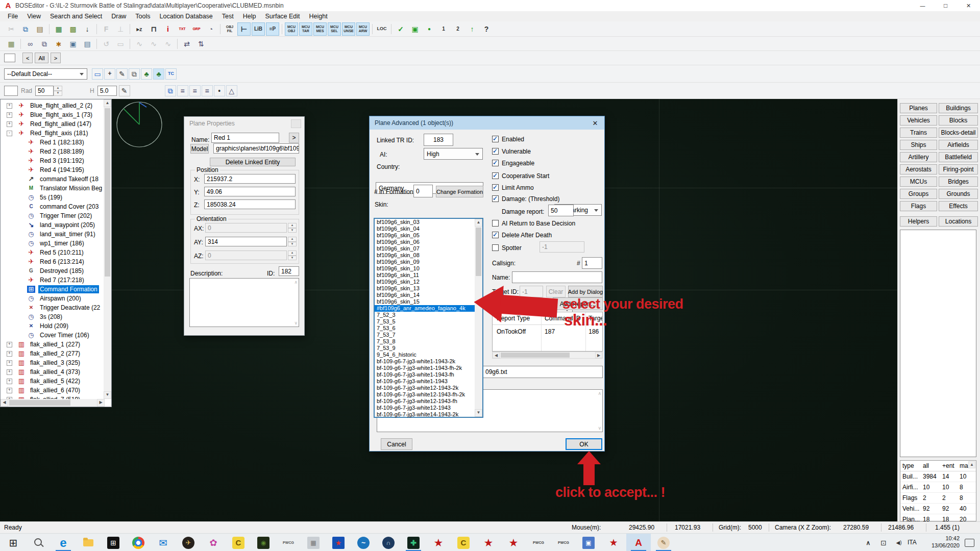 The height and width of the screenshot is (551, 980). What do you see at coordinates (388, 542) in the screenshot?
I see `taskbar-app-button: ∩` at bounding box center [388, 542].